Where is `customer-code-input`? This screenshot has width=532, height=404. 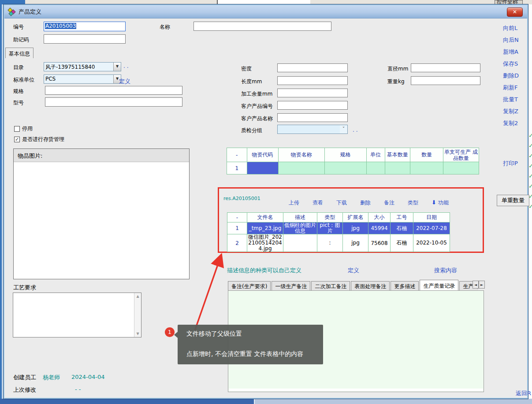
customer-code-input is located at coordinates (313, 105).